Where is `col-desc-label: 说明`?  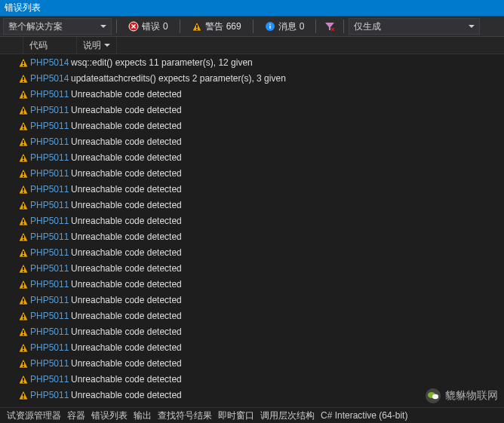 col-desc-label: 说明 is located at coordinates (92, 45).